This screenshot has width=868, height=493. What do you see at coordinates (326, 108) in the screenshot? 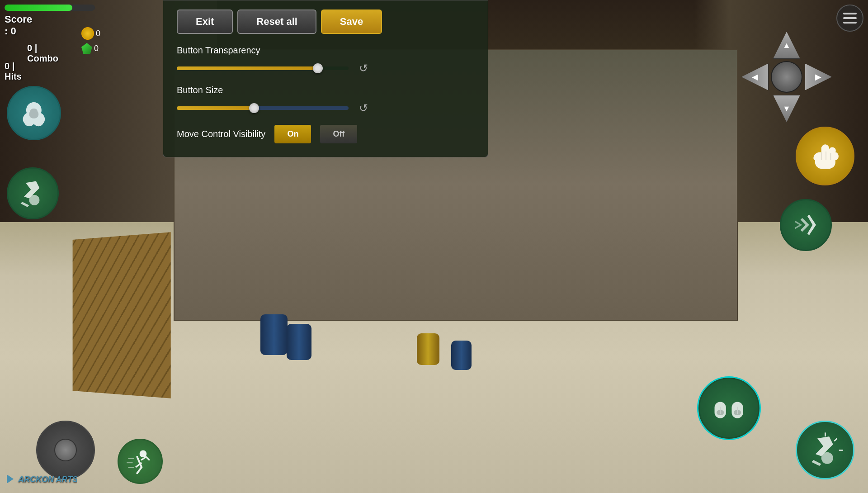
I see `size-slider-container: ↺` at bounding box center [326, 108].